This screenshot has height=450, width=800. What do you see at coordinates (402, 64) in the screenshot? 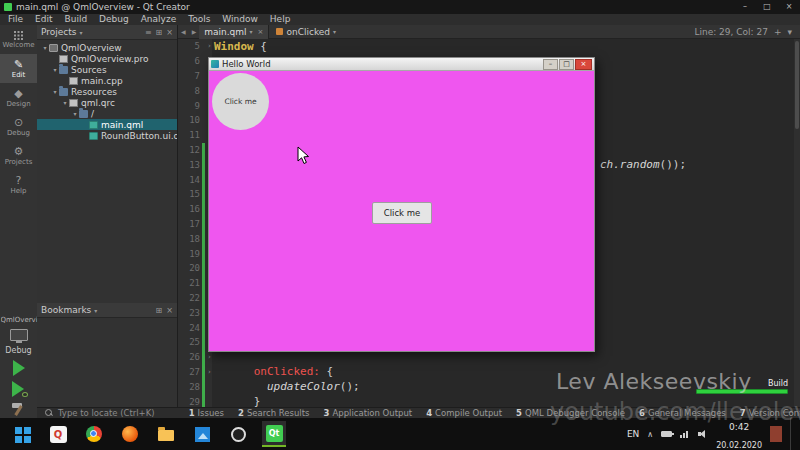
I see `hello-world-titlebar: Hello World – □ ×` at bounding box center [402, 64].